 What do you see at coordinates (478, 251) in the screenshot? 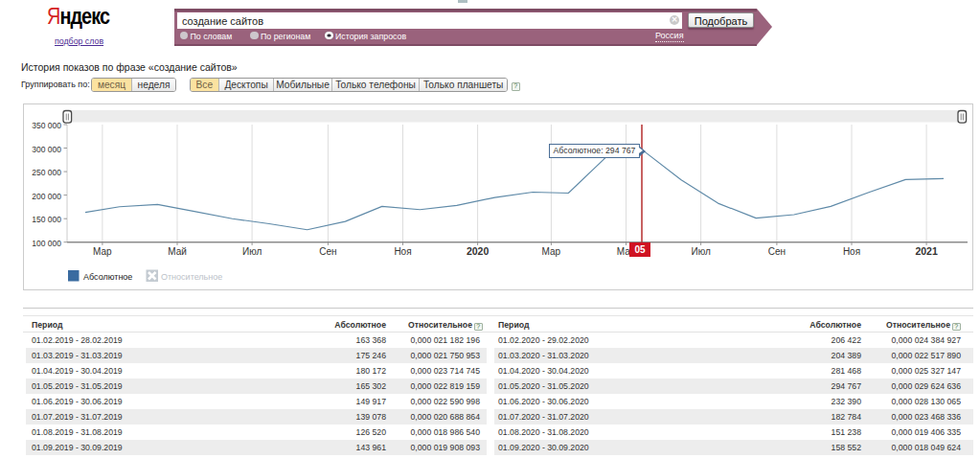
I see `svg-text: 2020` at bounding box center [478, 251].